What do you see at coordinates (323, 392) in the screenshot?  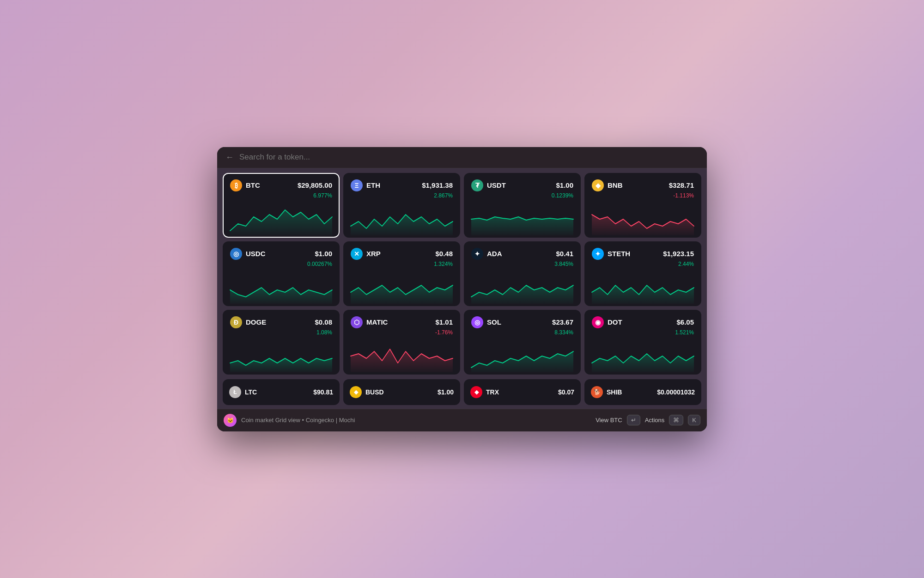 I see `coin-price: $90.81` at bounding box center [323, 392].